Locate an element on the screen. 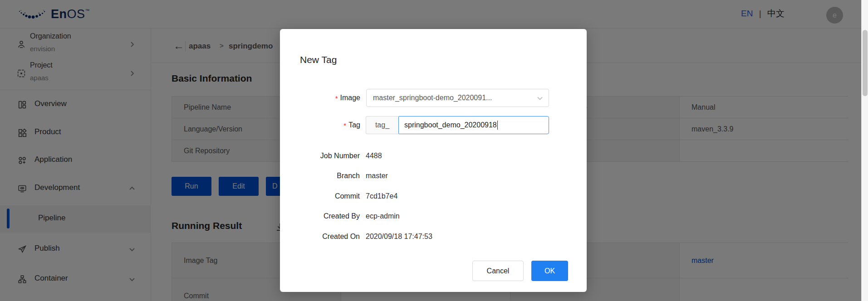 The height and width of the screenshot is (301, 868). image-field-label: *Image is located at coordinates (320, 98).